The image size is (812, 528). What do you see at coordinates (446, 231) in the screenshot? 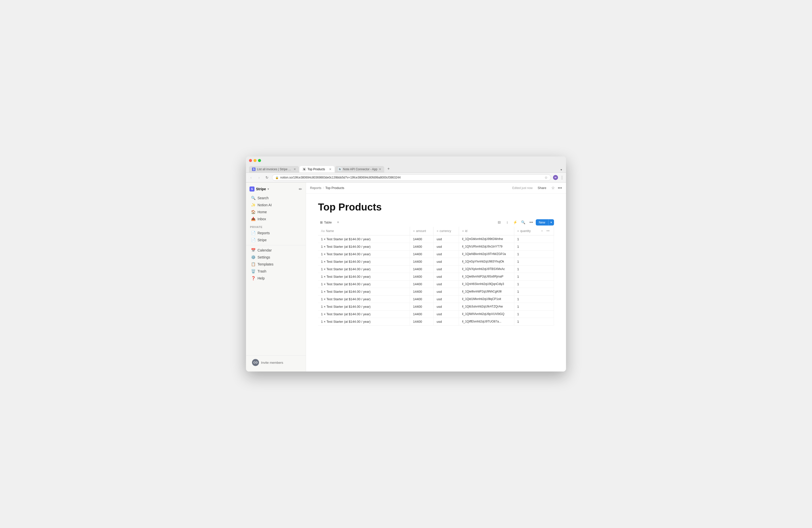
I see `col-header-currency: ≡ currency` at bounding box center [446, 231].